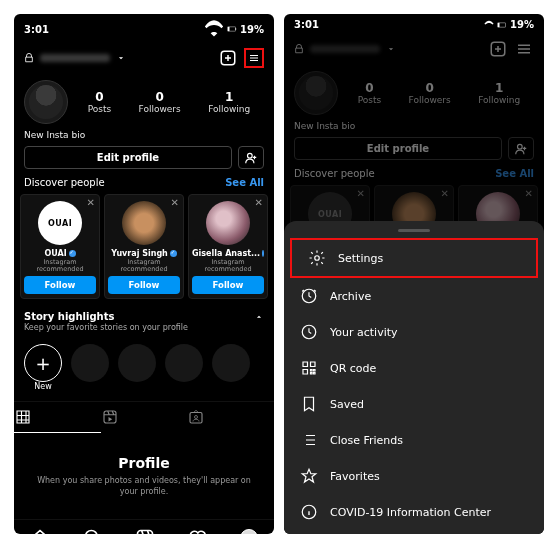 The image size is (560, 560). Describe the element at coordinates (196, 417) in the screenshot. I see `tagged-icon` at that location.